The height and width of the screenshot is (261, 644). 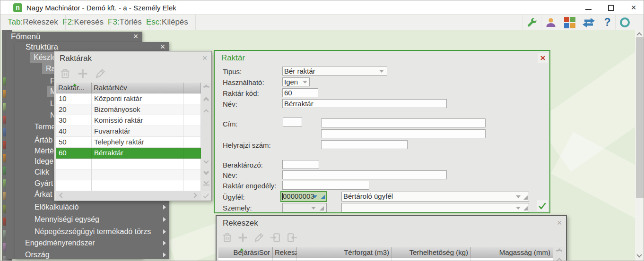 I want to click on cell-raktarnev: Fuvarraktár, so click(x=138, y=131).